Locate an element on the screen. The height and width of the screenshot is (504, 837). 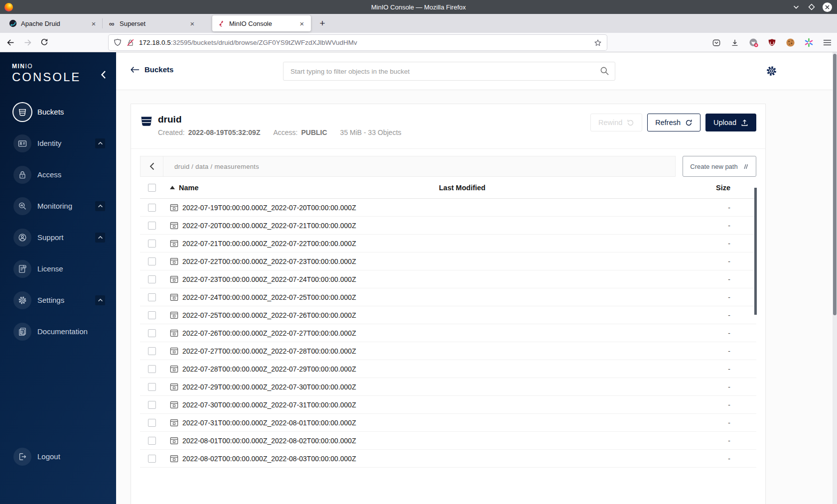
insecure-lock-icon is located at coordinates (131, 43).